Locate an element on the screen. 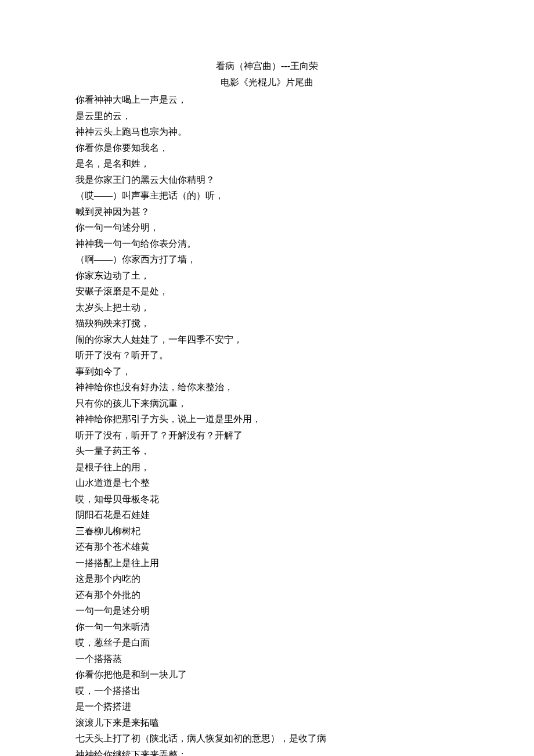 This screenshot has width=534, height=756. lyric-line: 是根子往上的用， is located at coordinates (267, 467).